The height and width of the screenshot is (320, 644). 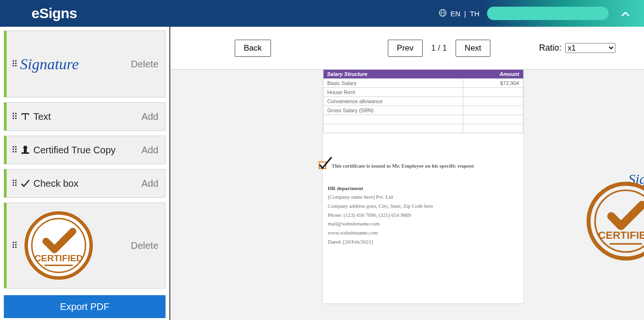 What do you see at coordinates (625, 13) in the screenshot?
I see `chevron-up-icon` at bounding box center [625, 13].